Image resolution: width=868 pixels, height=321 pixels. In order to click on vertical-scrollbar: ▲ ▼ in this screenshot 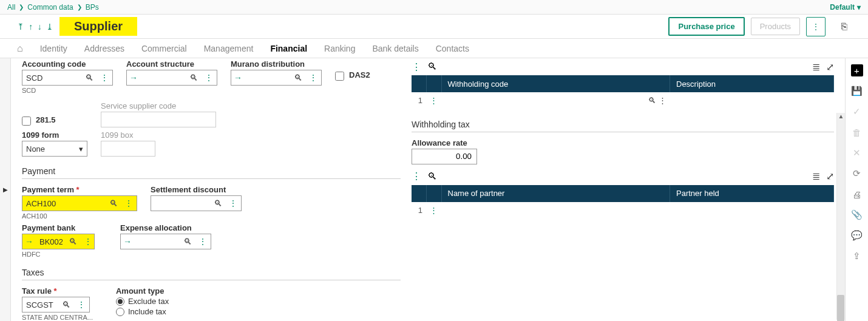, I will do `click(841, 216)`.